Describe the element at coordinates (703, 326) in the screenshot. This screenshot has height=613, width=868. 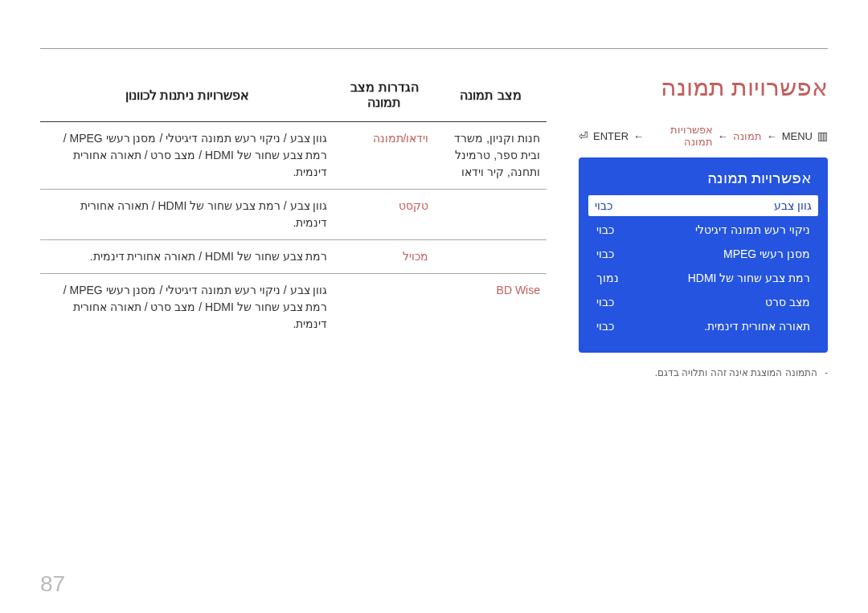
I see `menu-item-dynamic-backlight: תאורה אחורית דינמית. כבוי` at that location.